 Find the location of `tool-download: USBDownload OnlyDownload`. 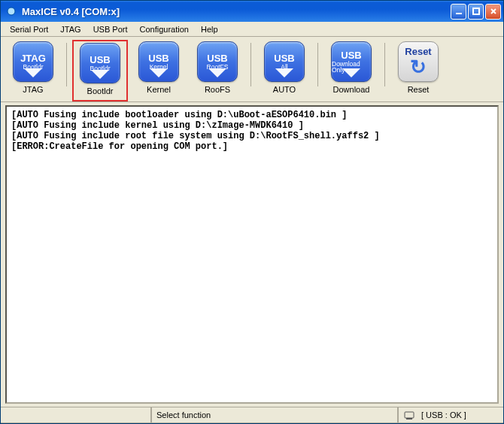

tool-download: USBDownload OnlyDownload is located at coordinates (351, 71).